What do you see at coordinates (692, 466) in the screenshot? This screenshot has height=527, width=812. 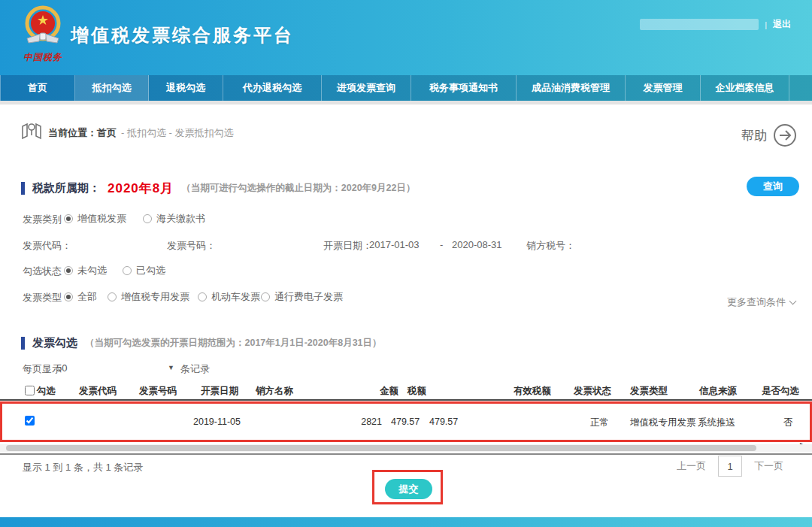 I see `prev-page-button: 上一页` at bounding box center [692, 466].